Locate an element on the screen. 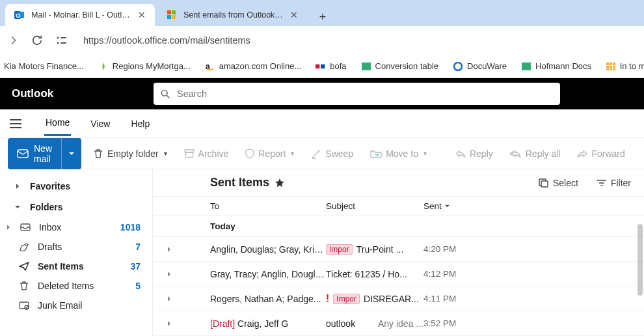 The width and height of the screenshot is (644, 336). bookmark-item: DocuWare is located at coordinates (480, 66).